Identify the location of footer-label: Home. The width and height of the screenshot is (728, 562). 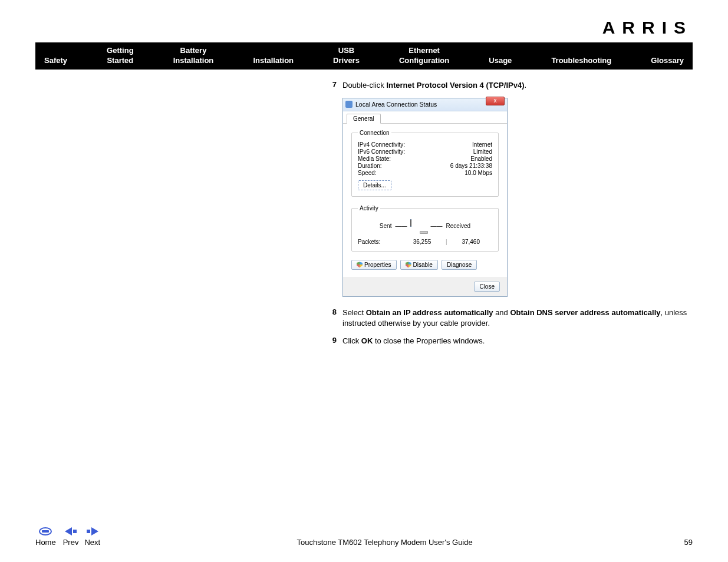
(46, 542).